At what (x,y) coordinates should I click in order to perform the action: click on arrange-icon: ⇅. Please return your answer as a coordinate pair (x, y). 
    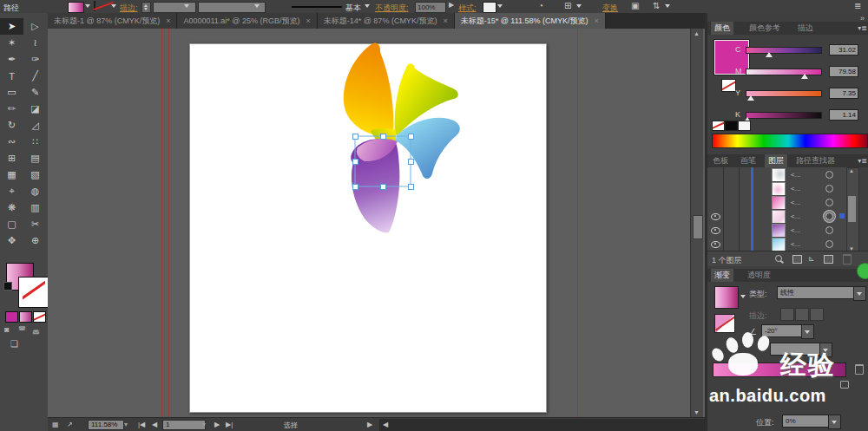
    Looking at the image, I should click on (656, 5).